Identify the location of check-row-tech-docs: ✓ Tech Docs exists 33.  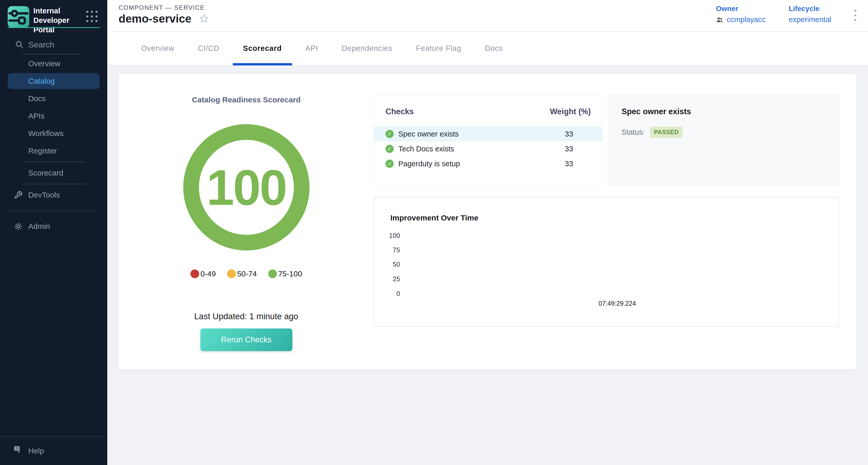
(488, 149).